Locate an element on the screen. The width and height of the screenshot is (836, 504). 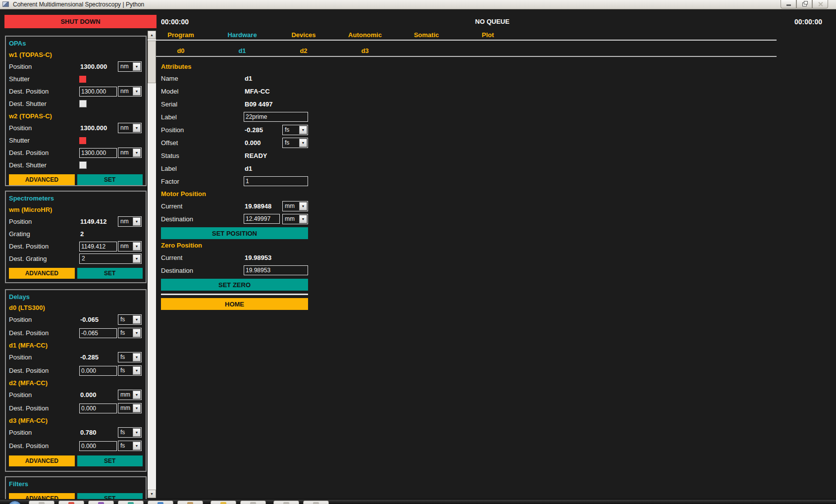
start-button is located at coordinates (15, 502).